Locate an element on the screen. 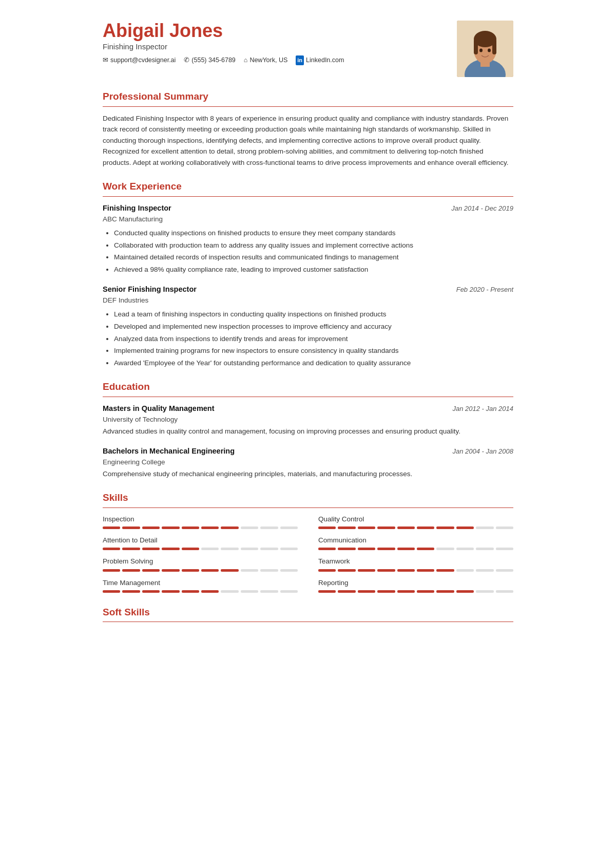 The width and height of the screenshot is (616, 865). job-bullets: Lead a team of finishing inspectors in c… is located at coordinates (308, 339).